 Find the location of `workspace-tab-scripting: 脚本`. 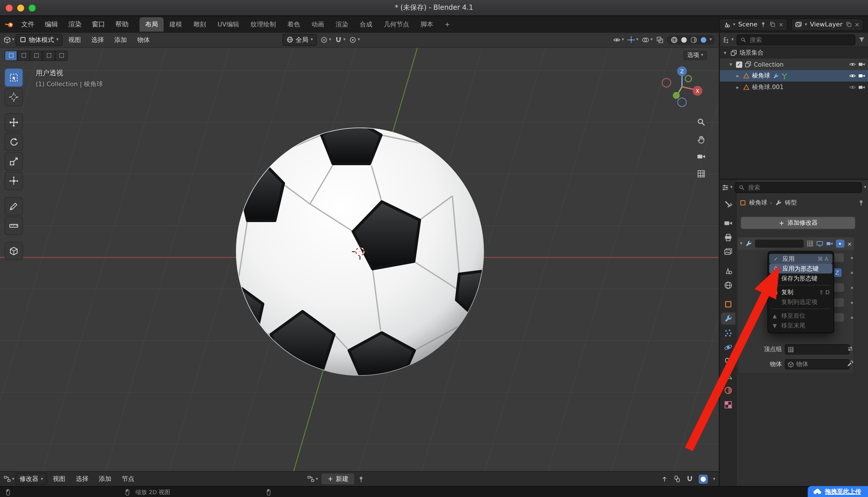

workspace-tab-scripting: 脚本 is located at coordinates (427, 25).